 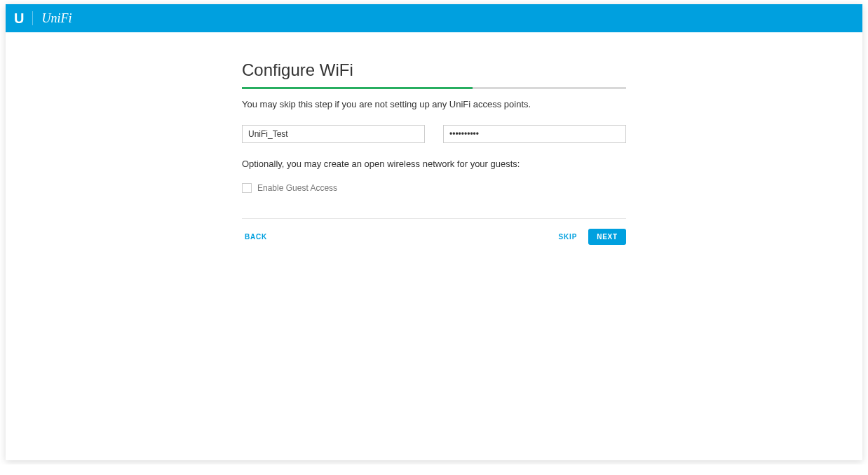 What do you see at coordinates (358, 88) in the screenshot?
I see `progress-fill` at bounding box center [358, 88].